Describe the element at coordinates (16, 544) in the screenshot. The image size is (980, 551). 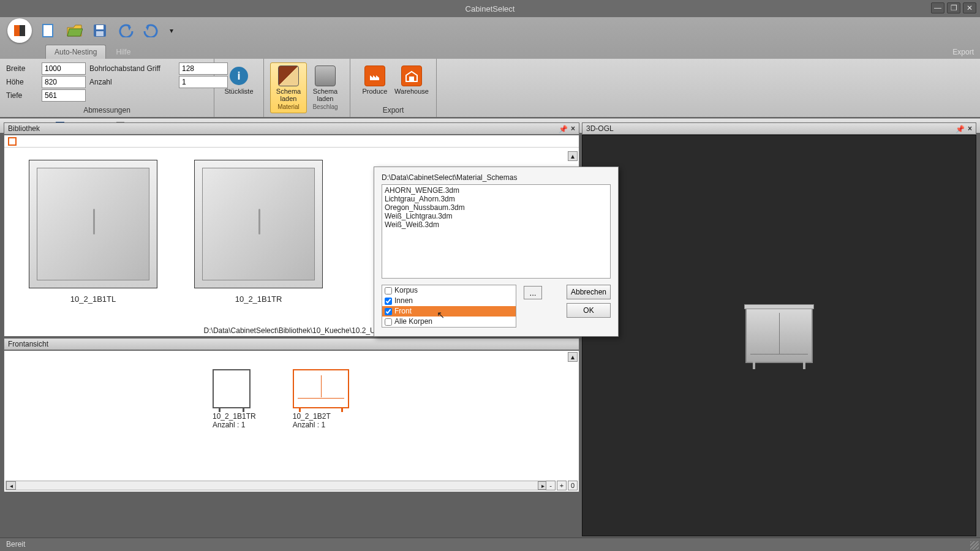
I see `status-text: Bereit` at that location.